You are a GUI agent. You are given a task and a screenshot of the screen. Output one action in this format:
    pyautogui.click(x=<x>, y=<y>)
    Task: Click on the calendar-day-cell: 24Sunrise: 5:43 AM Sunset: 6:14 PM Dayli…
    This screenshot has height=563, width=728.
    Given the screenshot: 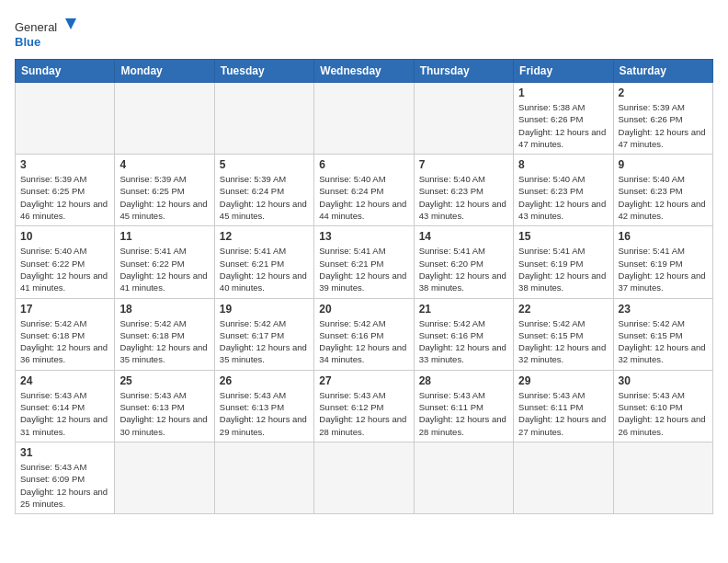 What is the action you would take?
    pyautogui.click(x=65, y=406)
    